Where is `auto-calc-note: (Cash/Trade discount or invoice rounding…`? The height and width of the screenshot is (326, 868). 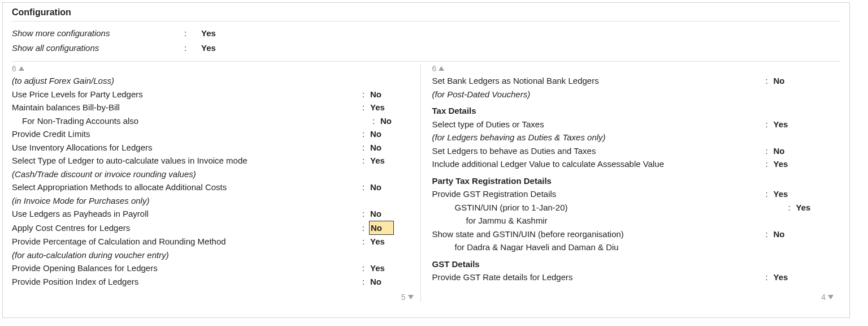
auto-calc-note: (Cash/Trade discount or invoice rounding… is located at coordinates (215, 174).